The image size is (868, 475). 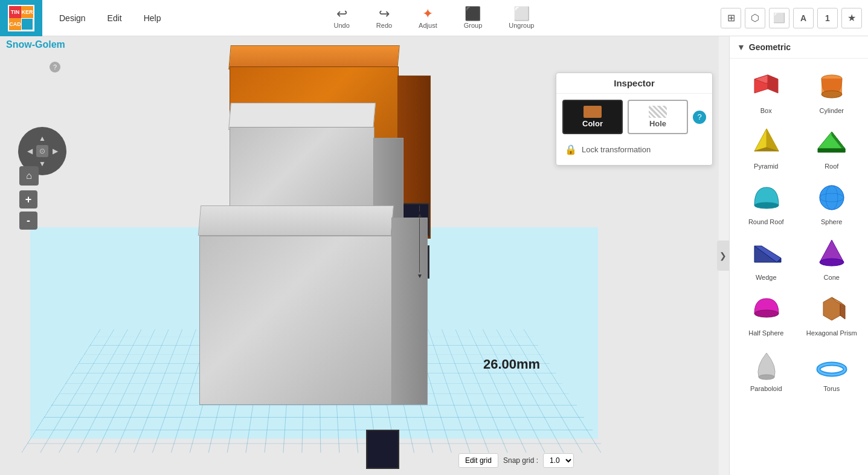 I want to click on view-star-button: ★, so click(x=852, y=18).